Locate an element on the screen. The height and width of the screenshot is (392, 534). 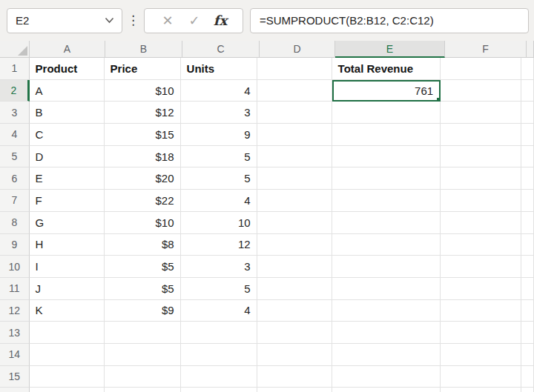
cell-e10 is located at coordinates (386, 267).